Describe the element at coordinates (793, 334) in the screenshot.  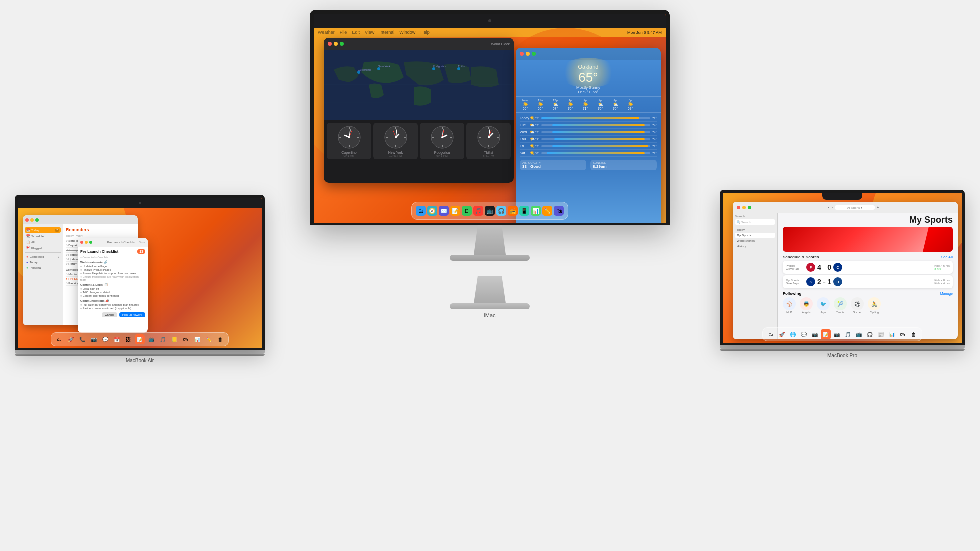
I see `mbp-dock-app2: 🌐` at that location.